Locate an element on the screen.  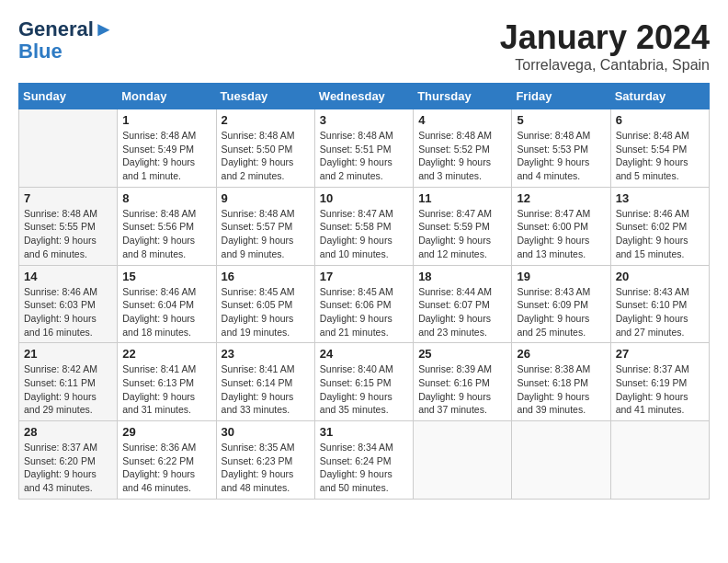
header-cell-tuesday: Tuesday is located at coordinates (265, 97).